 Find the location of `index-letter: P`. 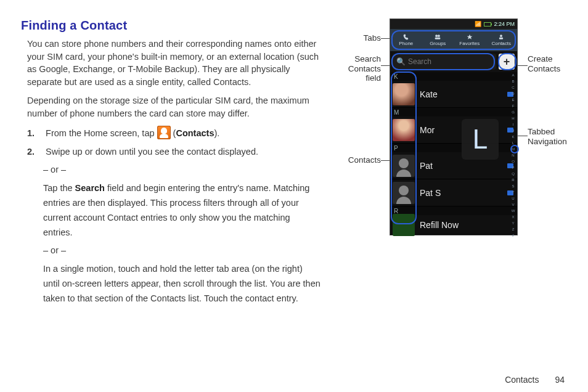

index-letter: P is located at coordinates (513, 168).